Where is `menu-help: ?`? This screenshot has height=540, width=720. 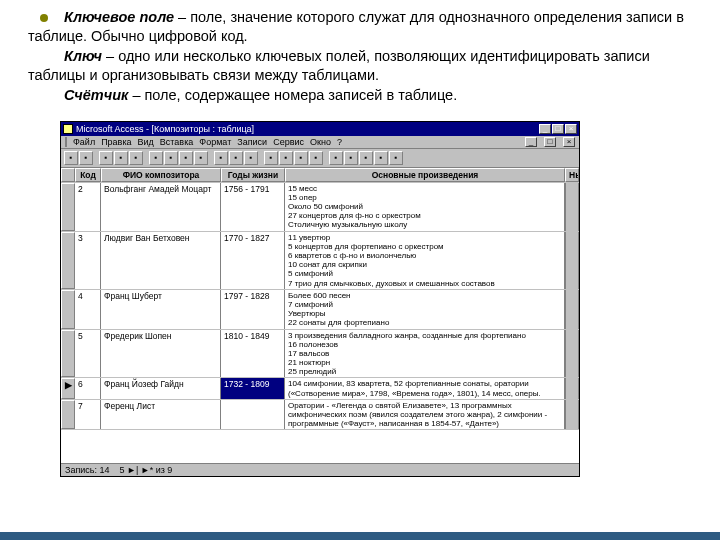
menu-help: ? is located at coordinates (340, 142).